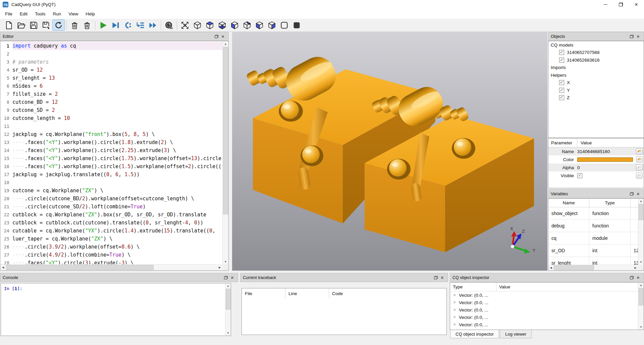  Describe the element at coordinates (596, 90) in the screenshot. I see `tree-item-y: ✓Y` at that location.